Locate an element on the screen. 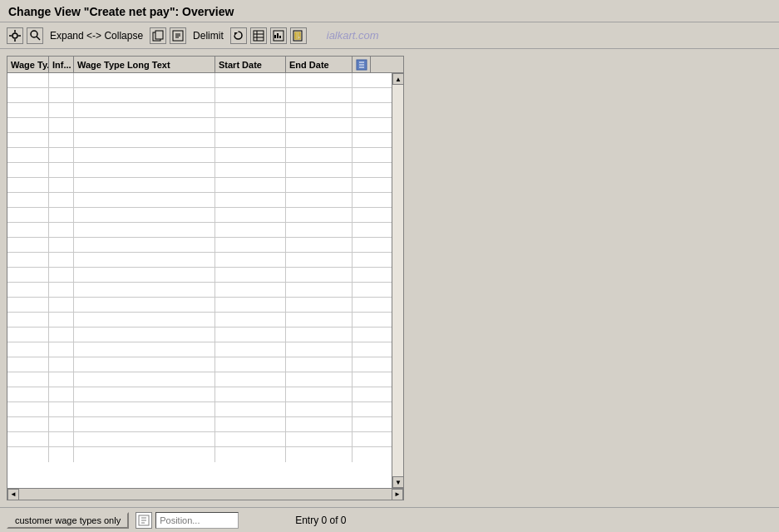 This screenshot has width=779, height=532. cell-wage-type is located at coordinates (28, 80).